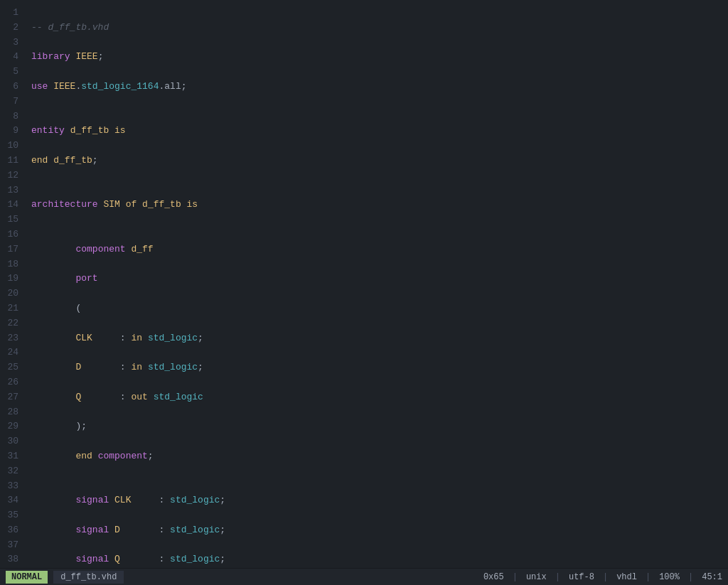  I want to click on line-num: 16, so click(12, 235).